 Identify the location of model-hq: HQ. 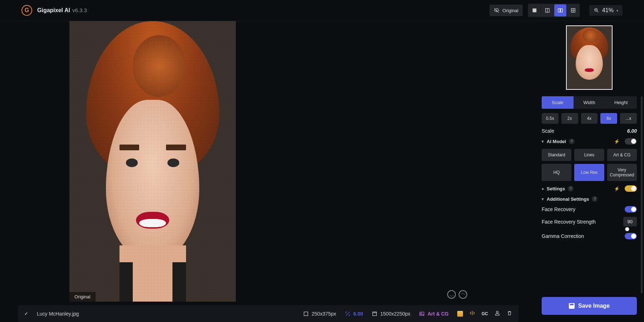
(557, 172).